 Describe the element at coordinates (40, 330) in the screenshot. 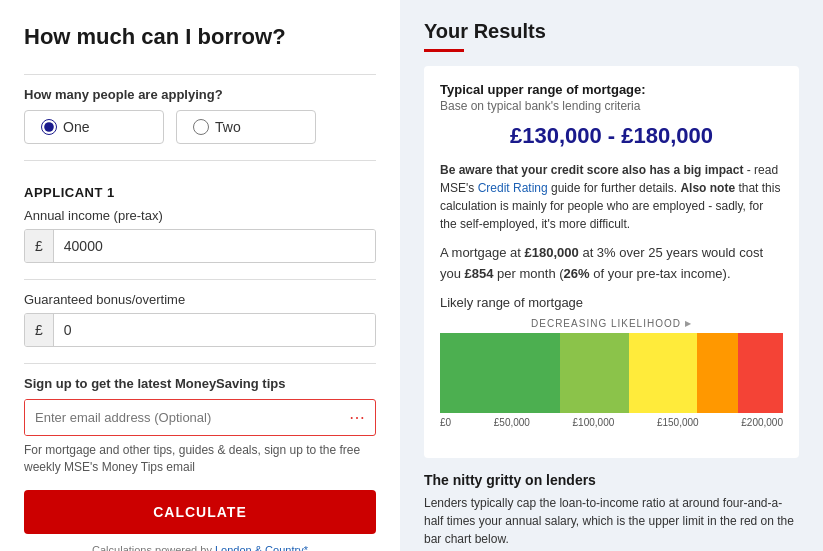

I see `bonus-prefix: £` at that location.